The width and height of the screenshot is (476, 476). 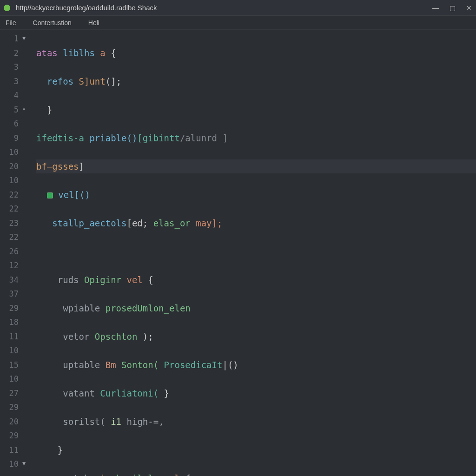 I want to click on code-line: refos S]unt(];, so click(x=256, y=82).